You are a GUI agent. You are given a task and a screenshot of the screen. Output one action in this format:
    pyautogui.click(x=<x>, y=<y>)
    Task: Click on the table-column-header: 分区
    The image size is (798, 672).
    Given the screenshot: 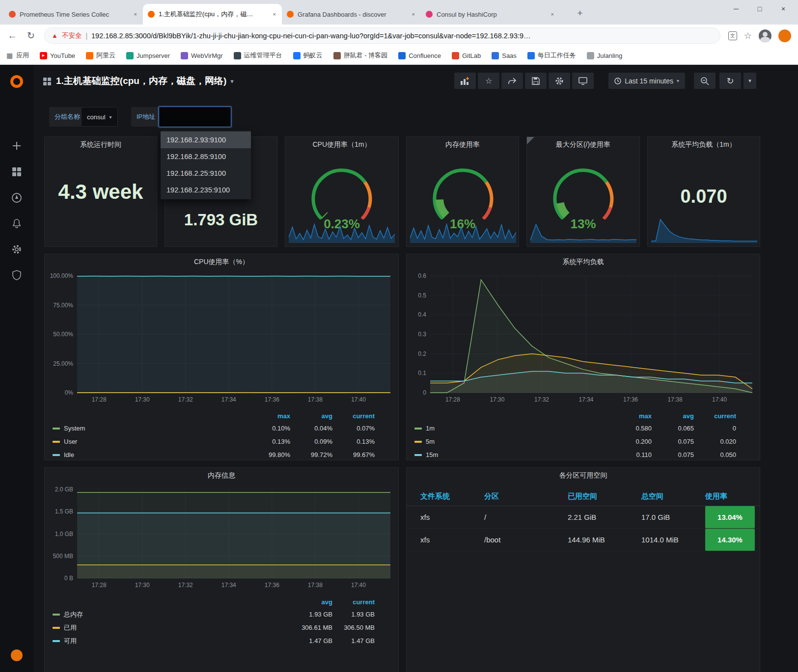 What is the action you would take?
    pyautogui.click(x=526, y=497)
    